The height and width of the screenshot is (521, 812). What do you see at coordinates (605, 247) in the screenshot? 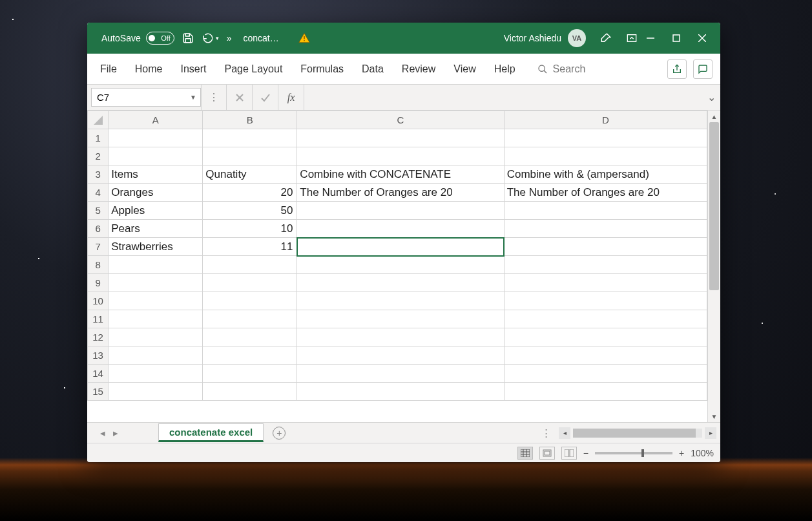
I see `cell-D7` at bounding box center [605, 247].